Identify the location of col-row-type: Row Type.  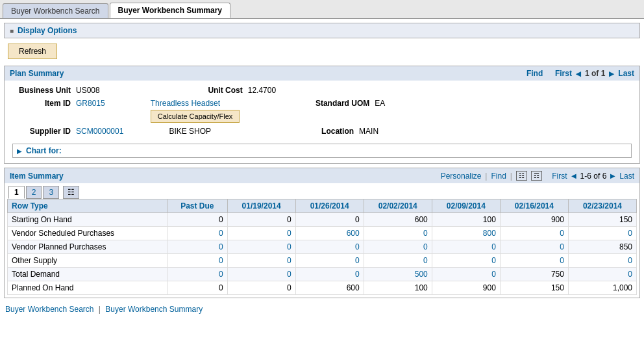
(88, 207).